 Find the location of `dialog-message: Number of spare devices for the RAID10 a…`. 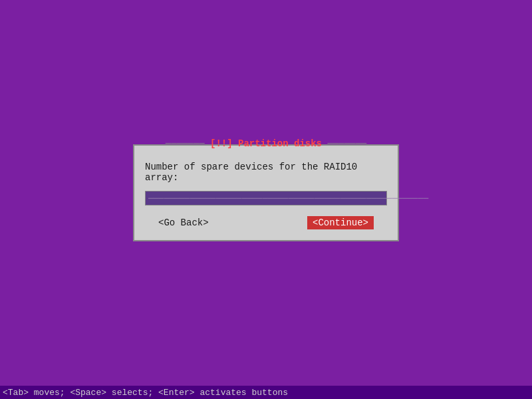

dialog-message: Number of spare devices for the RAID10 a… is located at coordinates (266, 172).